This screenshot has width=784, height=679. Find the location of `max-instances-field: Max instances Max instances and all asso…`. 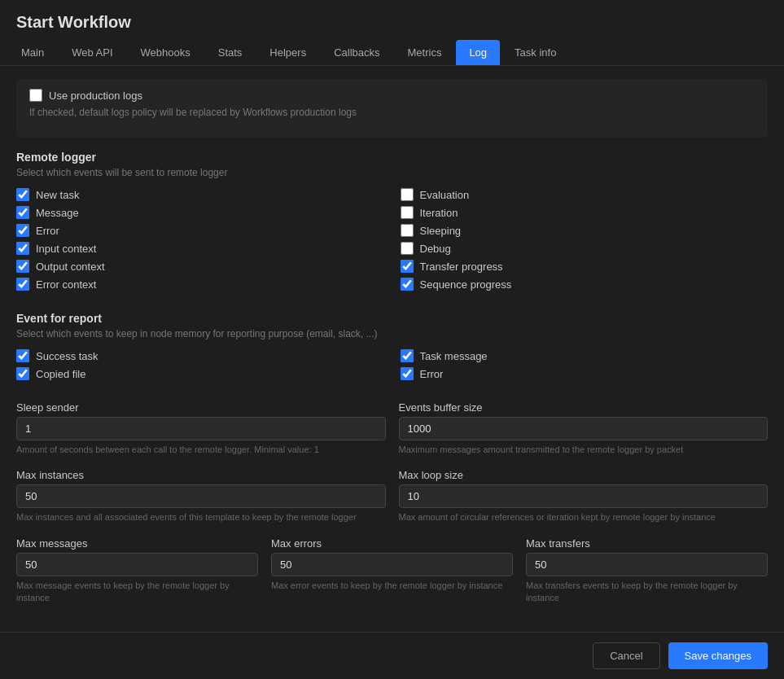

max-instances-field: Max instances Max instances and all asso… is located at coordinates (201, 497).